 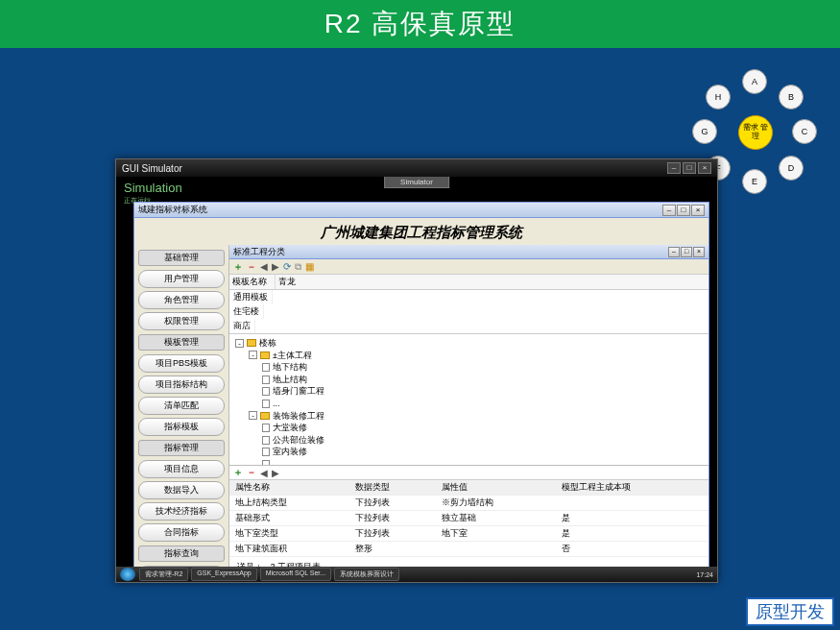 I want to click on mindmap-node-d: D, so click(x=791, y=168).